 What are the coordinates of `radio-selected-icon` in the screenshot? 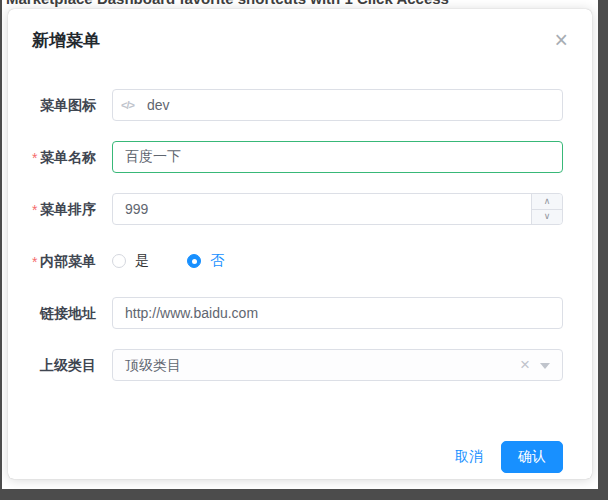 It's located at (194, 261).